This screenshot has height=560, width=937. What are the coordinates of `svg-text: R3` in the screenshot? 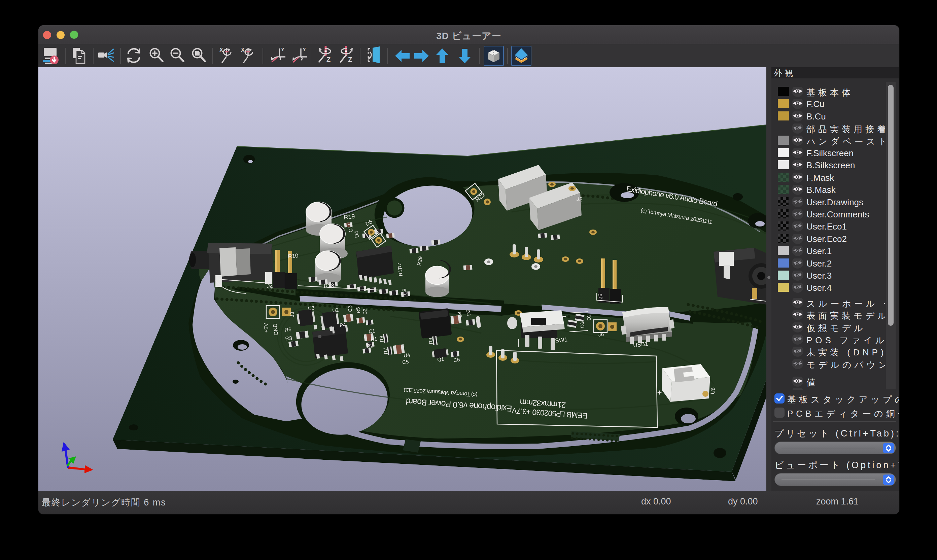 It's located at (289, 338).